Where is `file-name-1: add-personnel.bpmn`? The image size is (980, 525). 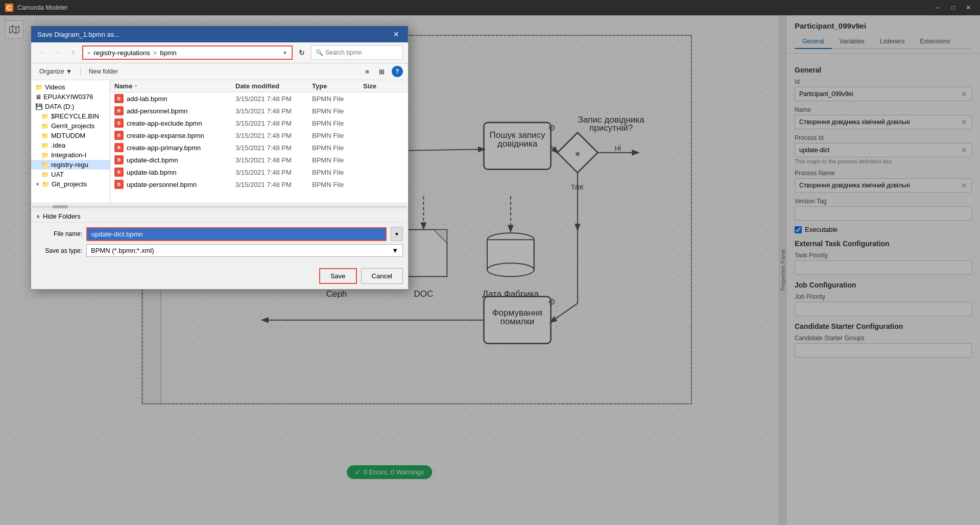
file-name-1: add-personnel.bpmn is located at coordinates (181, 111).